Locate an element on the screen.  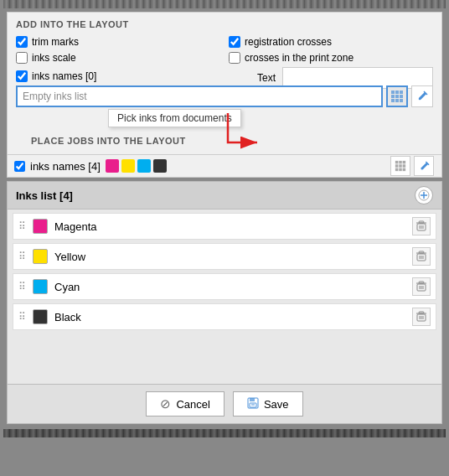
delete-magenta-button is located at coordinates (421, 226).